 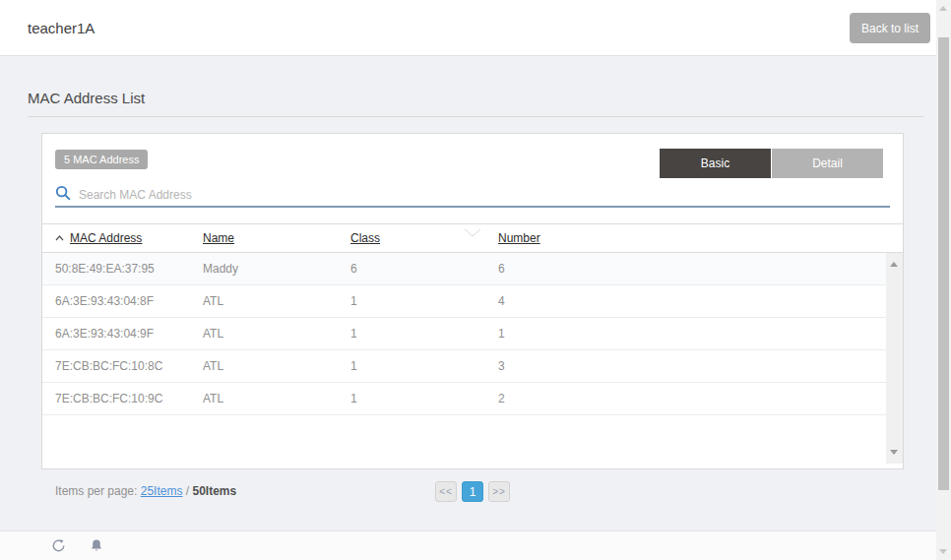 I want to click on user-title: teacher1A, so click(x=61, y=28).